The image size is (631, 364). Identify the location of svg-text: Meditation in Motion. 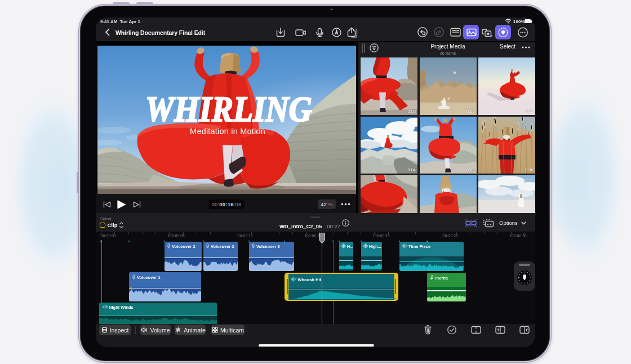
(228, 131).